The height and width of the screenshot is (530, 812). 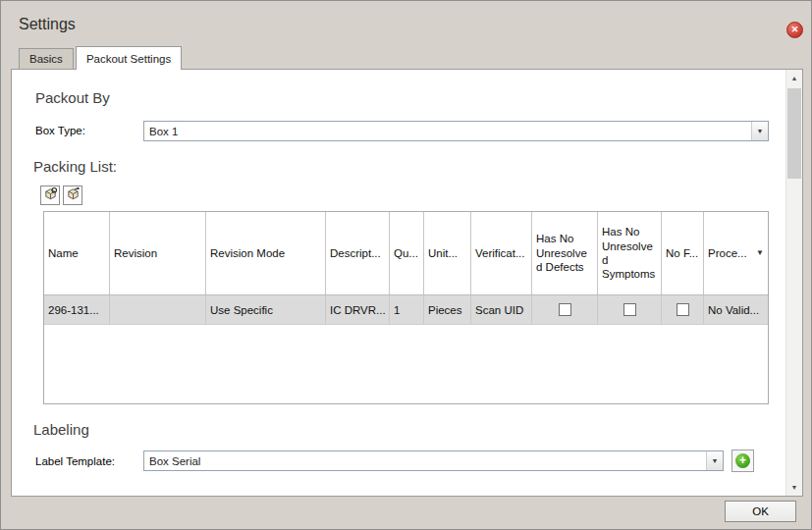 I want to click on tab-strip: Basics Packout Settings, so click(x=100, y=58).